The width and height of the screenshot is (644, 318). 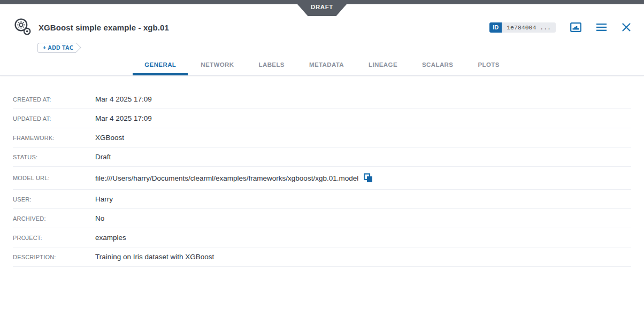 I want to click on tab-metadata: METADATA, so click(x=326, y=65).